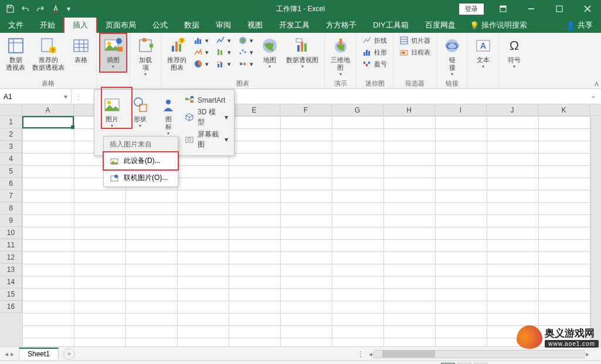  Describe the element at coordinates (246, 40) in the screenshot. I see `map-chart-button: ▾` at that location.